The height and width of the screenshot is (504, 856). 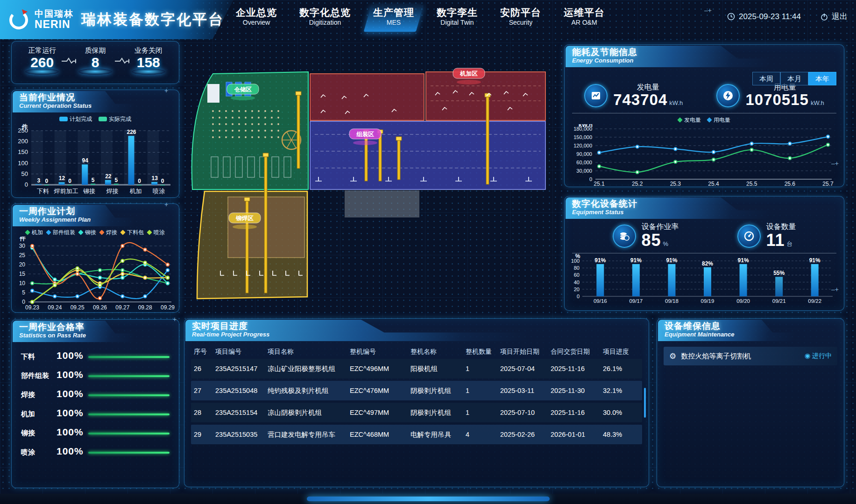 What do you see at coordinates (76, 119) in the screenshot?
I see `legend-item: 计划完成` at bounding box center [76, 119].